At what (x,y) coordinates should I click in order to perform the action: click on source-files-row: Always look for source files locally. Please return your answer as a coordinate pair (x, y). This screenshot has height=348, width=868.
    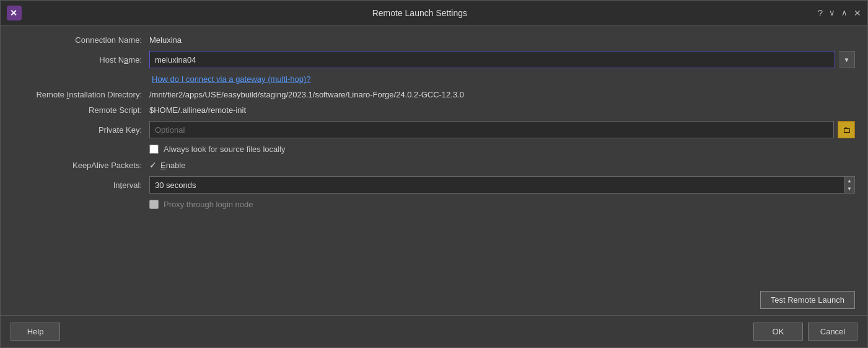
    Looking at the image, I should click on (434, 149).